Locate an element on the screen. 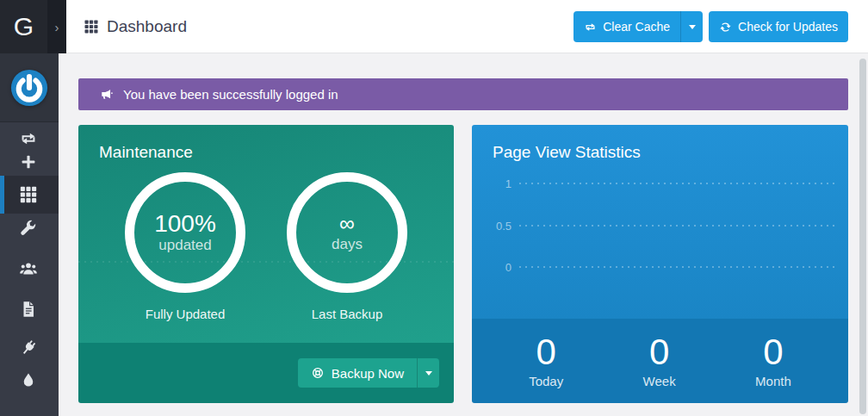 The height and width of the screenshot is (416, 868). today-label: Today is located at coordinates (546, 381).